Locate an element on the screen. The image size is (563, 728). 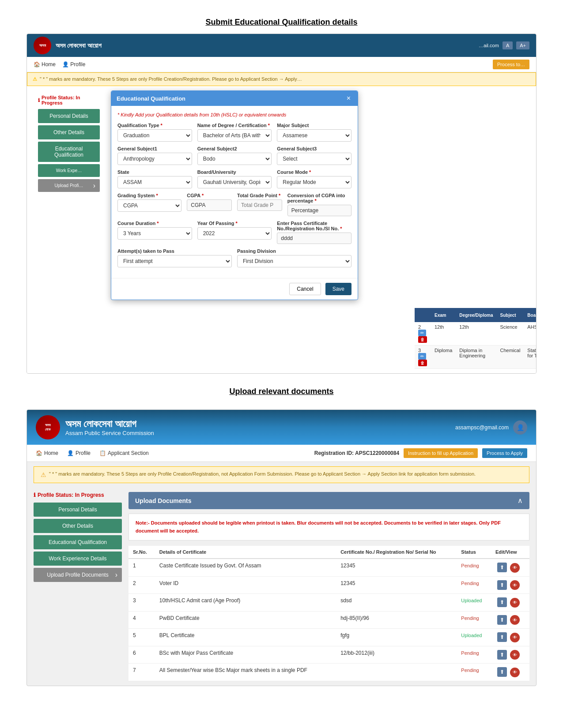
sidebar-upload-docs: Upload Profi… is located at coordinates (69, 185).